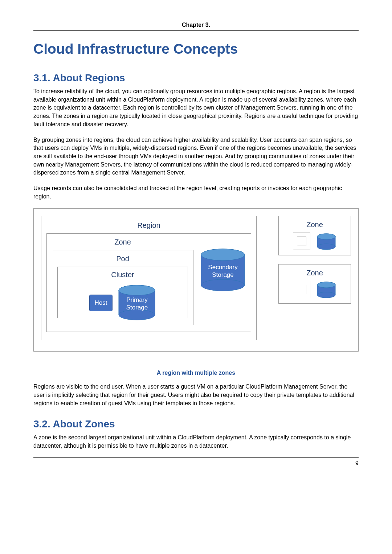 The image size is (392, 554). What do you see at coordinates (137, 304) in the screenshot?
I see `primary-storage-text: PrimaryStorage` at bounding box center [137, 304].